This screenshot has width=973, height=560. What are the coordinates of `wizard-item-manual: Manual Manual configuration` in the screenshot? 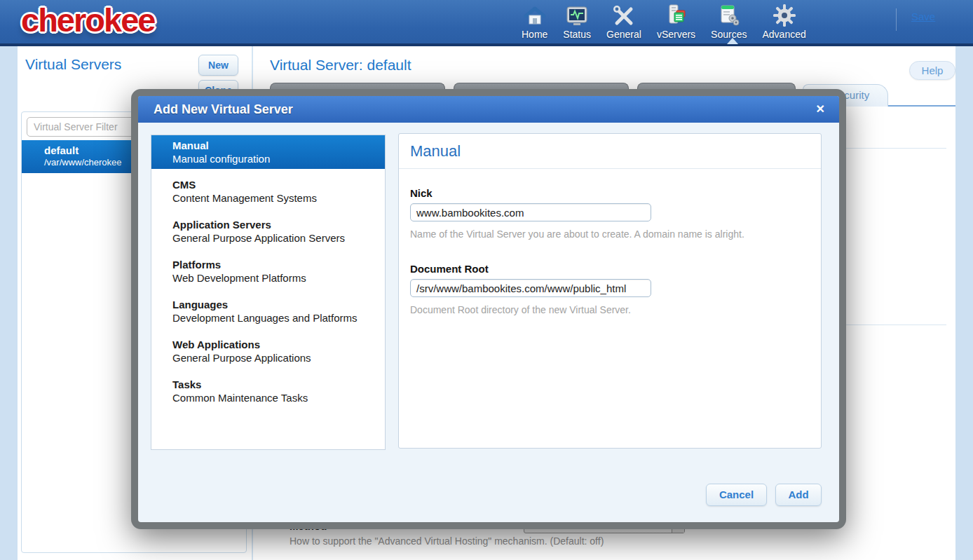 It's located at (268, 152).